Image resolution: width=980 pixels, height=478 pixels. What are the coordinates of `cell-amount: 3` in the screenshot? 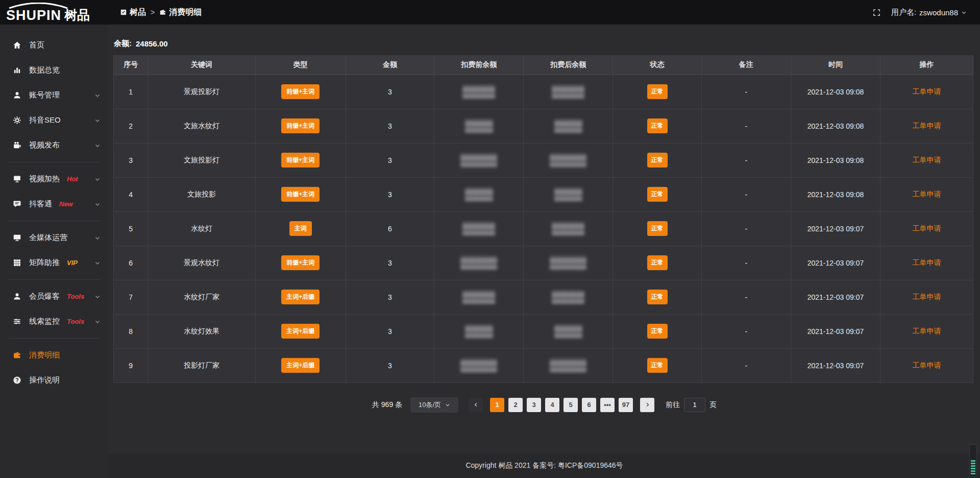 It's located at (390, 331).